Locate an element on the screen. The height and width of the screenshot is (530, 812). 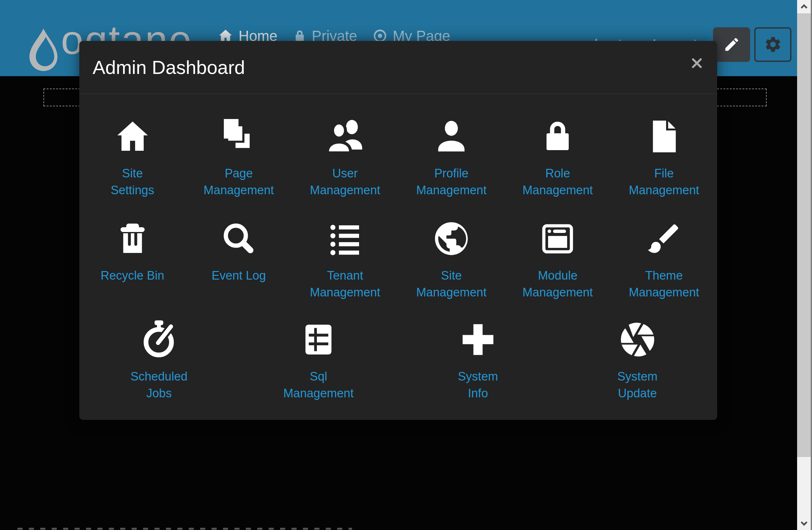
modal-header: Admin Dashboard is located at coordinates (398, 68).